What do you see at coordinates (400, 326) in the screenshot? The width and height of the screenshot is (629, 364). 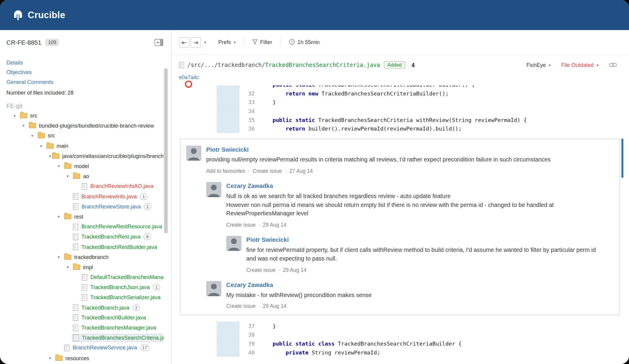 I see `code-line-37: 37 }` at bounding box center [400, 326].